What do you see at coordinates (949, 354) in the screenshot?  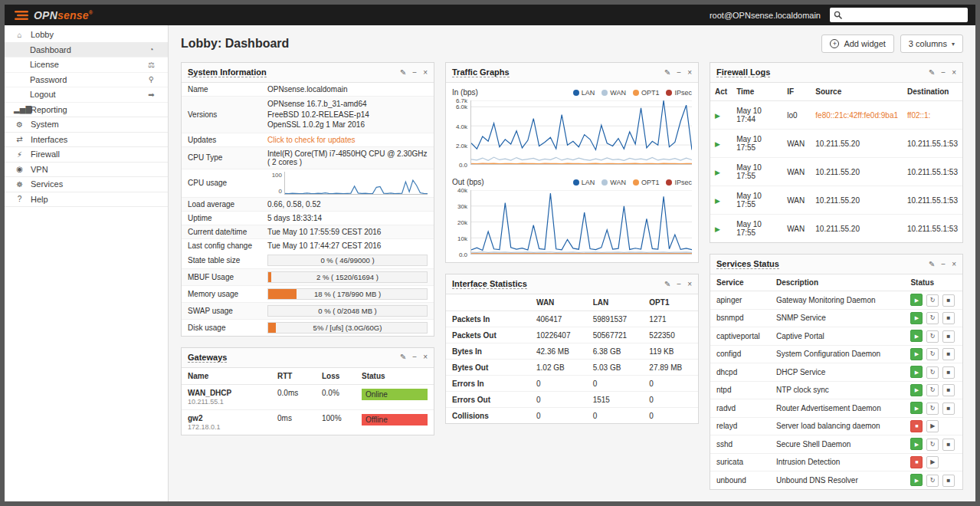 I see `stop-icon: ■` at bounding box center [949, 354].